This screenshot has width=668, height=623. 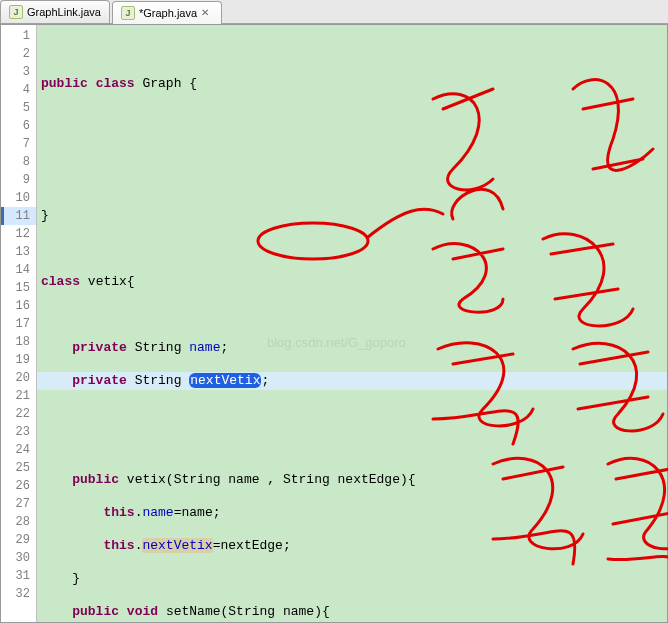 I want to click on line-number: 4, so click(x=18, y=90).